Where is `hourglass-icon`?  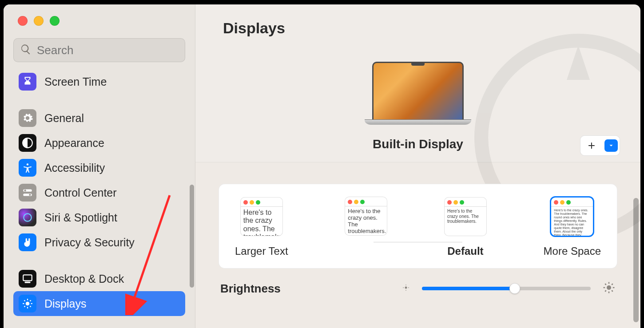
hourglass-icon is located at coordinates (28, 82).